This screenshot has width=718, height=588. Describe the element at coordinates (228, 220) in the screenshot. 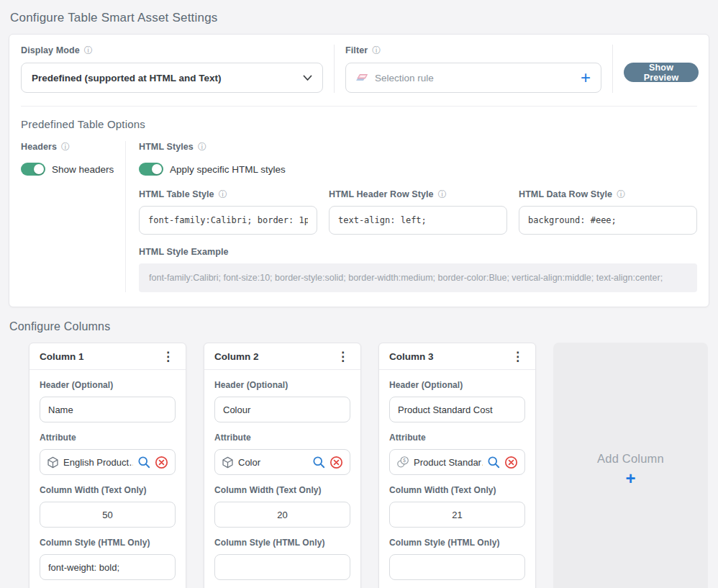

I see `html-table-style-input` at that location.